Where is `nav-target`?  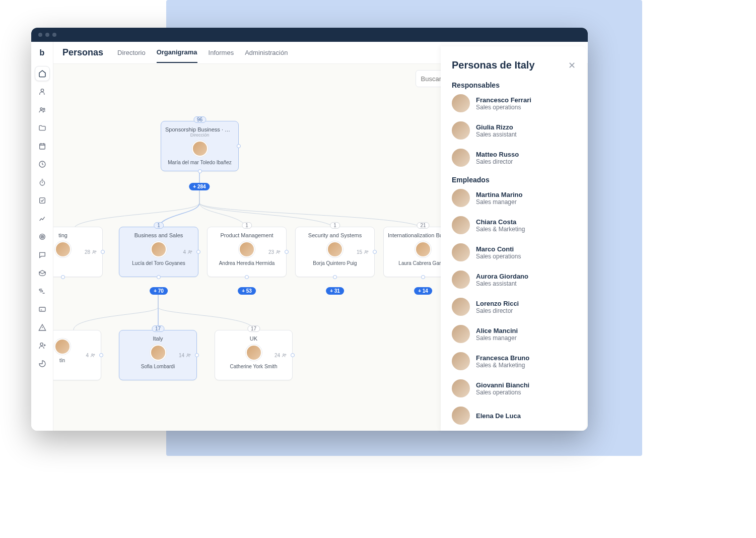 nav-target is located at coordinates (42, 237).